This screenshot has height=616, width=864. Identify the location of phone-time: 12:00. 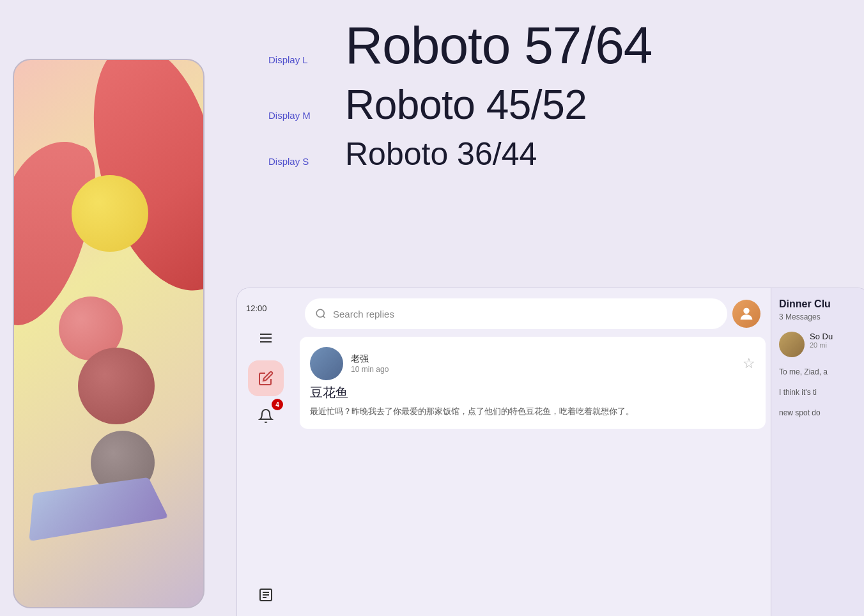
(252, 305).